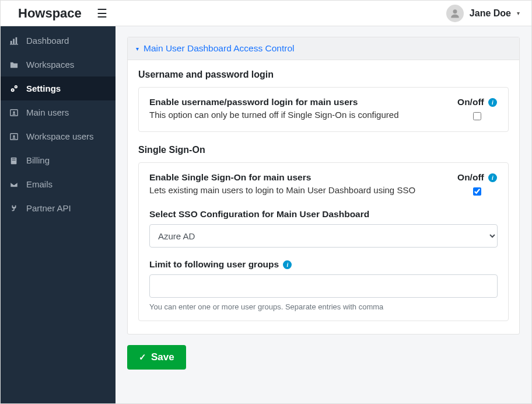 The height and width of the screenshot is (404, 532). Describe the element at coordinates (14, 184) in the screenshot. I see `envelope-icon` at that location.